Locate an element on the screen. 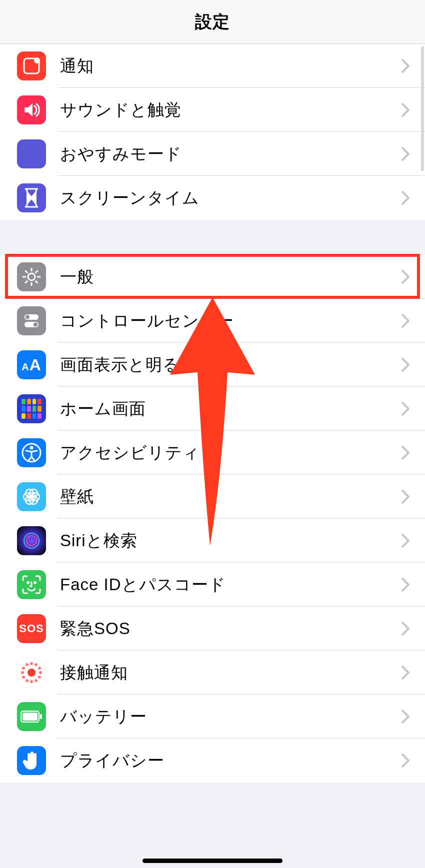 This screenshot has height=868, width=425. row-label: プライバシー is located at coordinates (230, 761).